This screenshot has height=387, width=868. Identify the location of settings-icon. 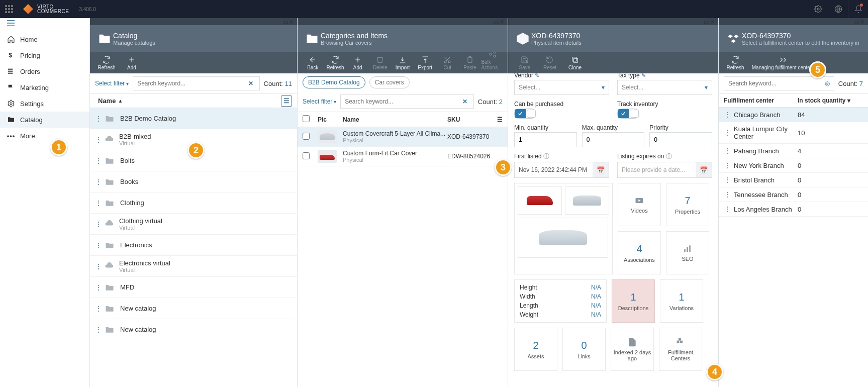
(818, 9).